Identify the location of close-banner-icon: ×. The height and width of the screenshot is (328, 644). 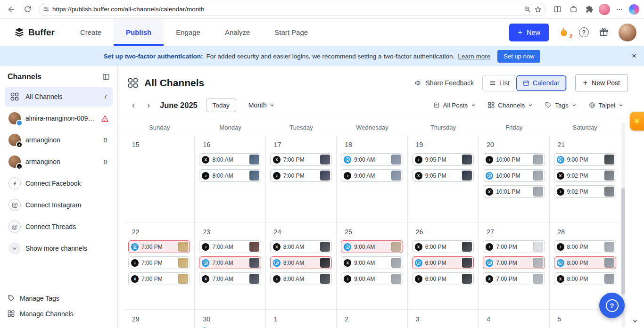
(634, 56).